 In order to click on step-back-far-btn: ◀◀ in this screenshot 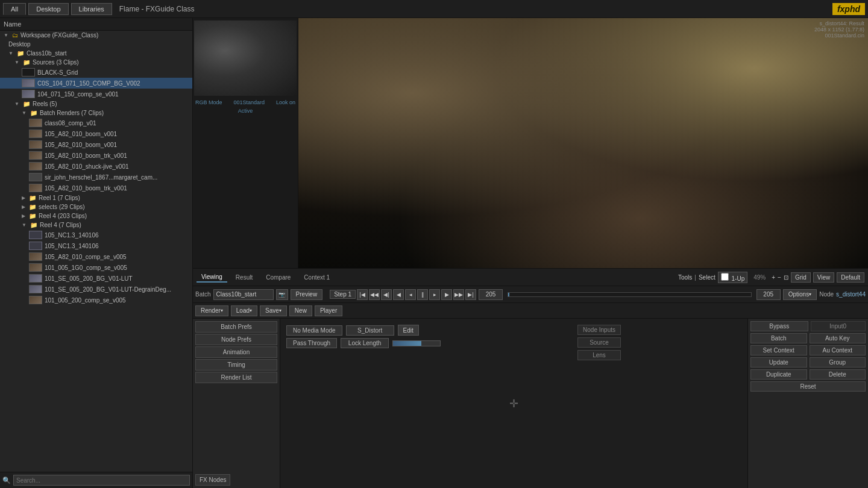, I will do `click(374, 295)`.